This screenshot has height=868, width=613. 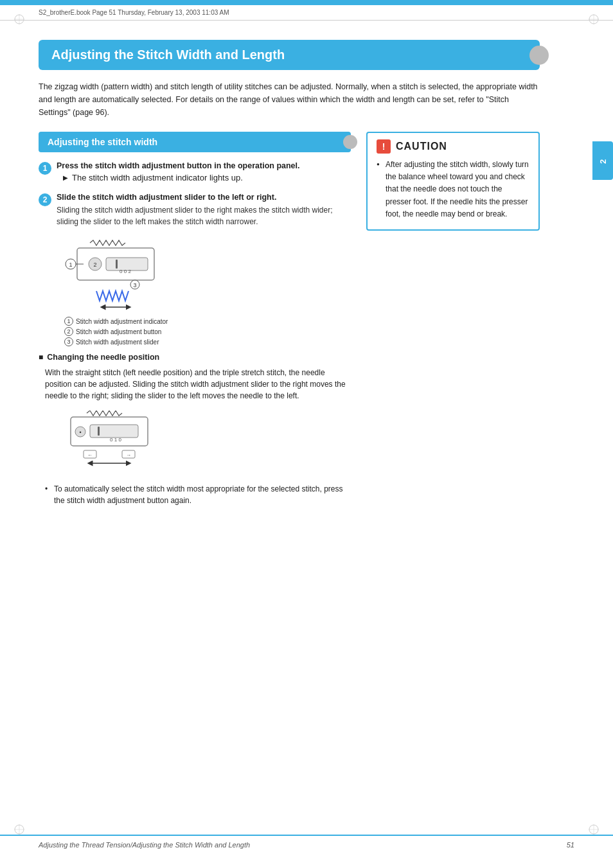 I want to click on caution-box: ! CAUTION After adjusting the stitch wid…, so click(x=453, y=181).